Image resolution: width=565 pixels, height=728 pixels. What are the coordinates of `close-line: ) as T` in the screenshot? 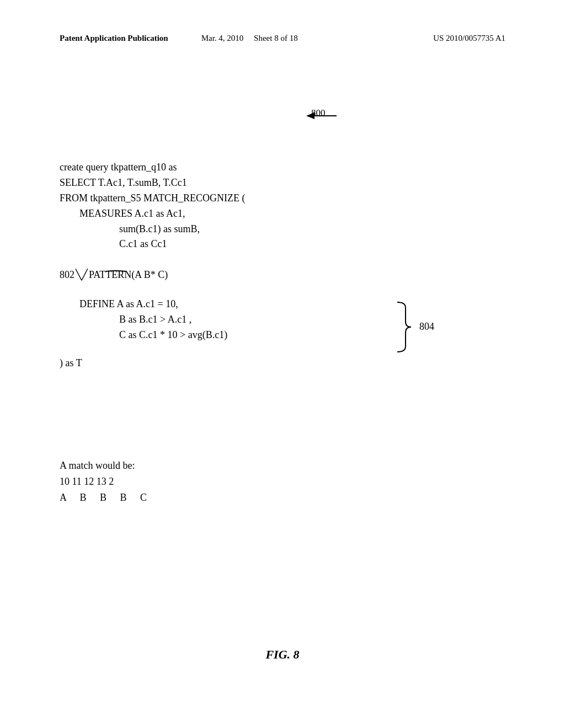 It's located at (71, 363).